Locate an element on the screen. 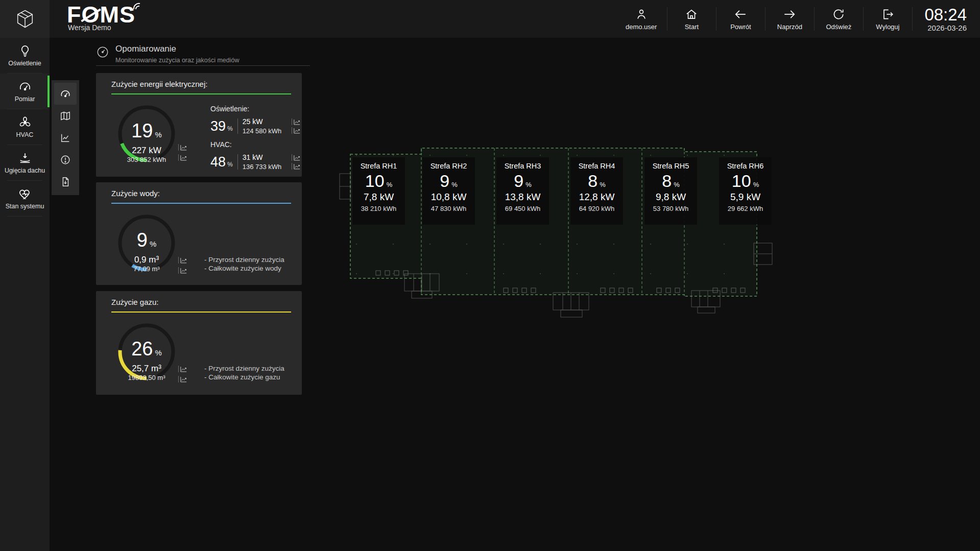  zone-name: Strefa RH2 is located at coordinates (448, 166).